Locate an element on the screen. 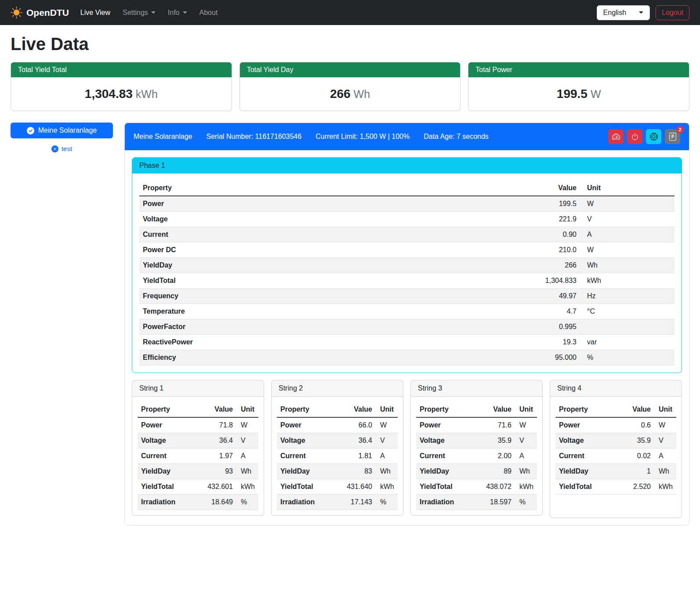 This screenshot has width=700, height=597. nav-item-about: About is located at coordinates (209, 13).